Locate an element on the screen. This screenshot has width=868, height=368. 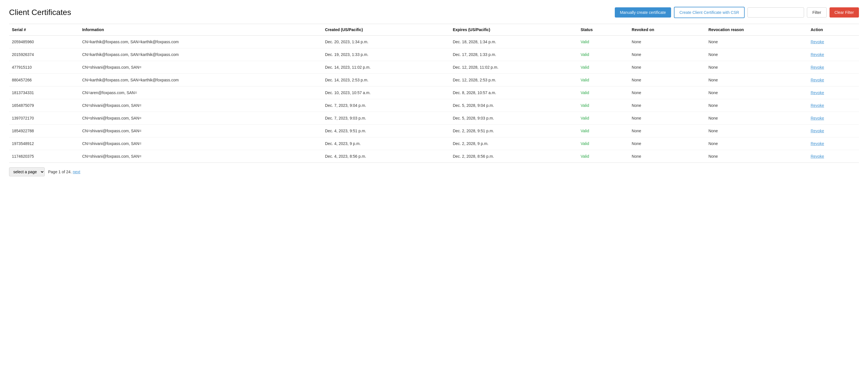
table-row: 880457266CN=karthik@foxpass.com, SAN=kar… is located at coordinates (434, 80).